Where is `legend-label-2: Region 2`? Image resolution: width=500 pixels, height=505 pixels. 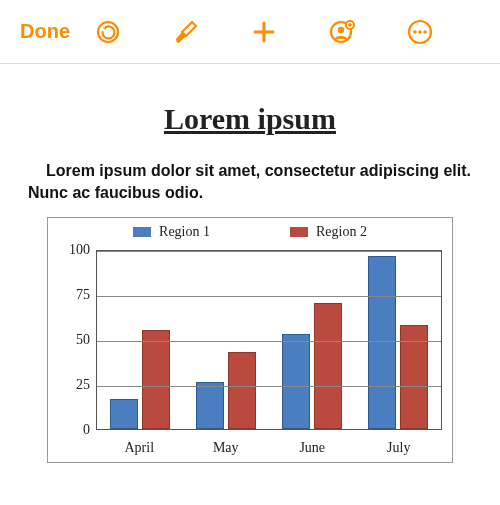
legend-label-2: Region 2 is located at coordinates (342, 232).